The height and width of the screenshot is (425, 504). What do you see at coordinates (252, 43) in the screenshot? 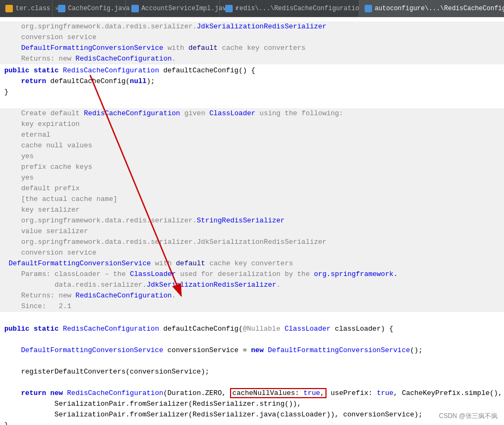
I see `doc-block-top: org.springframework.data.redis.serialize…` at bounding box center [252, 43].